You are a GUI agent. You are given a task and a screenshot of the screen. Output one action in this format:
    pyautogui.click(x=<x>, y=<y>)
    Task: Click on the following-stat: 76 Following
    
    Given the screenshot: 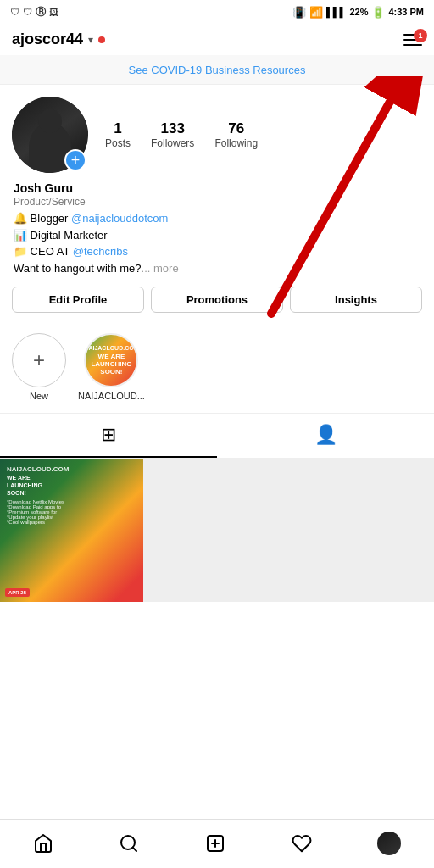 What is the action you would take?
    pyautogui.click(x=236, y=135)
    